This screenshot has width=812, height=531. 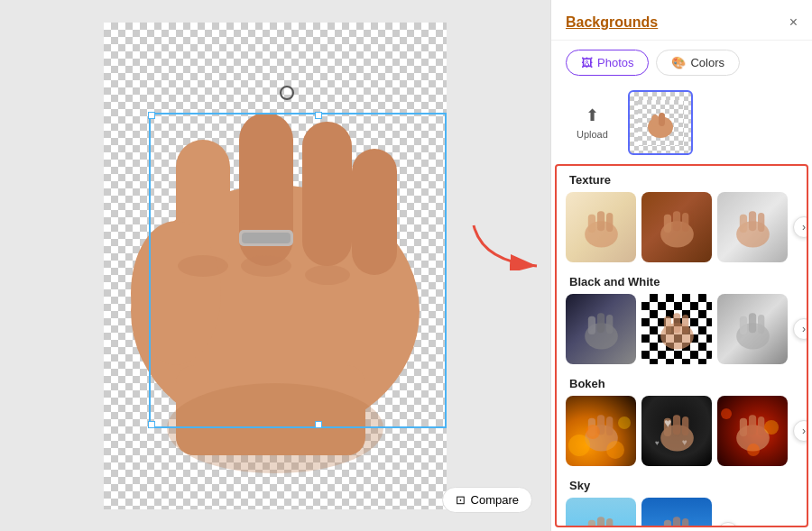 What do you see at coordinates (592, 123) in the screenshot?
I see `upload-button: ⬆ Upload` at bounding box center [592, 123].